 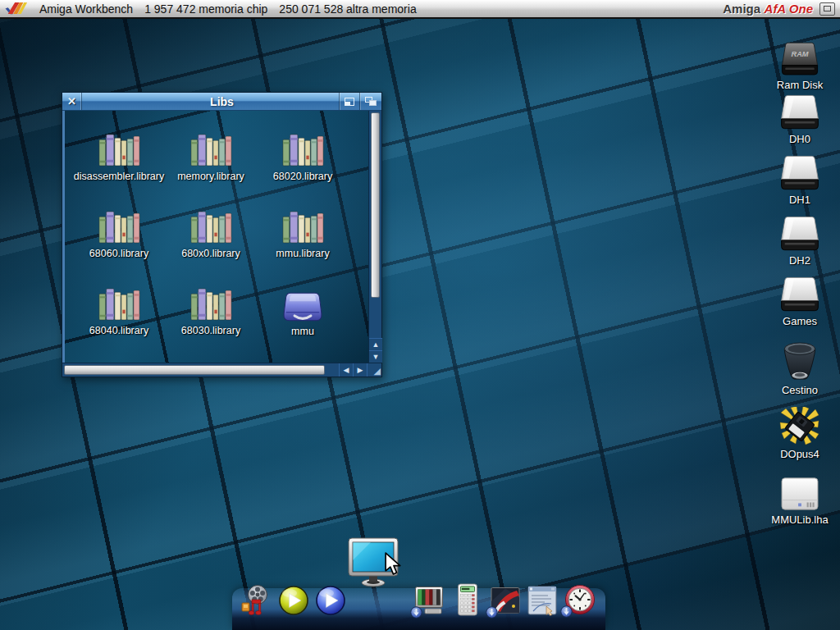 I want to click on close-icon: ✕, so click(x=72, y=102).